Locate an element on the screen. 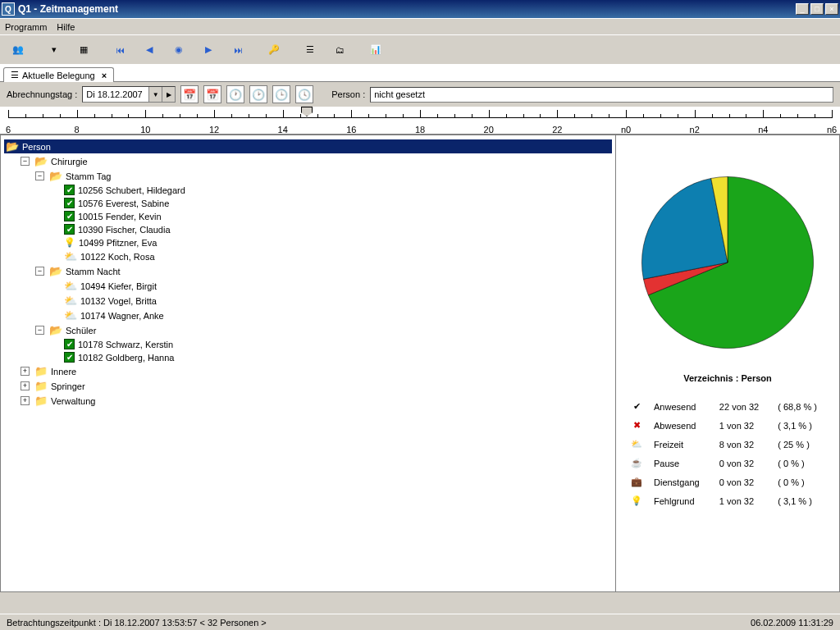 The width and height of the screenshot is (840, 630). tree-root-label: Person is located at coordinates (36, 147).